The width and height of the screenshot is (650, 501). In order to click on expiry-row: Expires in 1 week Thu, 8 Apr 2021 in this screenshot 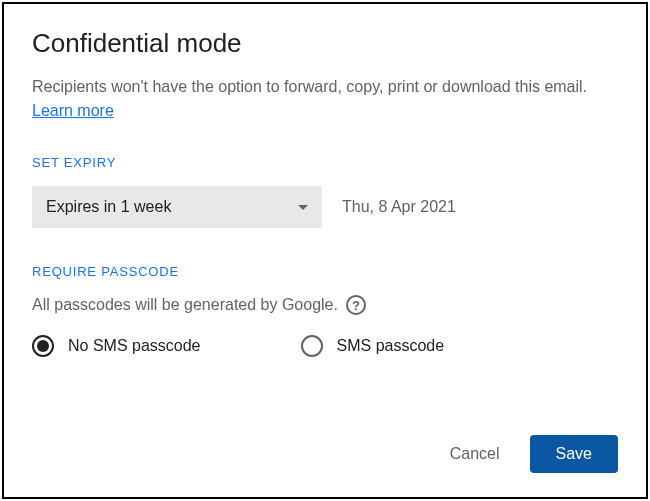, I will do `click(325, 207)`.